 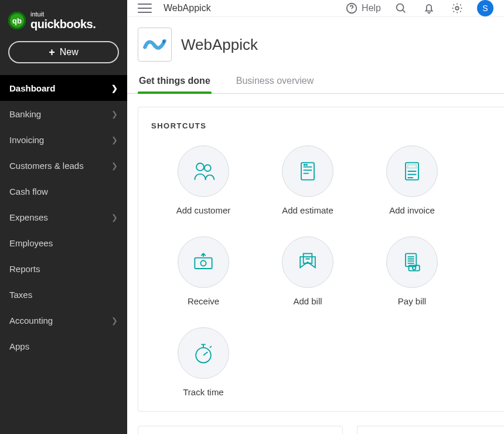 I want to click on new-button-label: New, so click(x=69, y=52).